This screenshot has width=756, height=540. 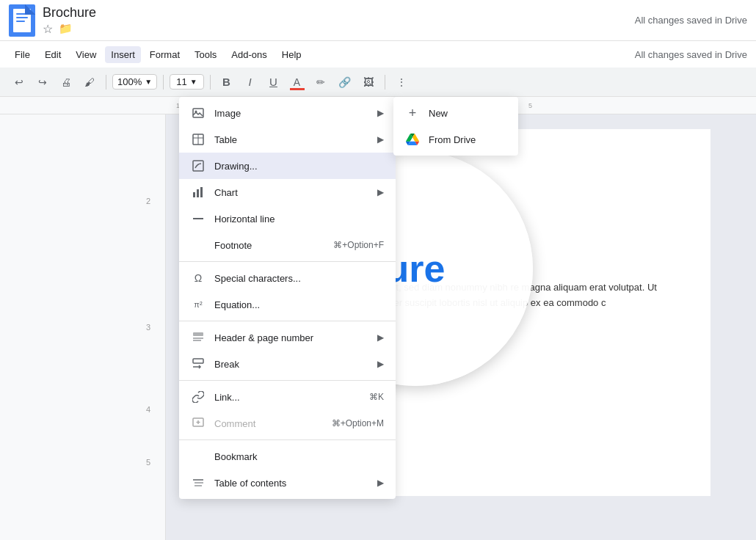 I want to click on drawing-new-item: + New, so click(x=456, y=113).